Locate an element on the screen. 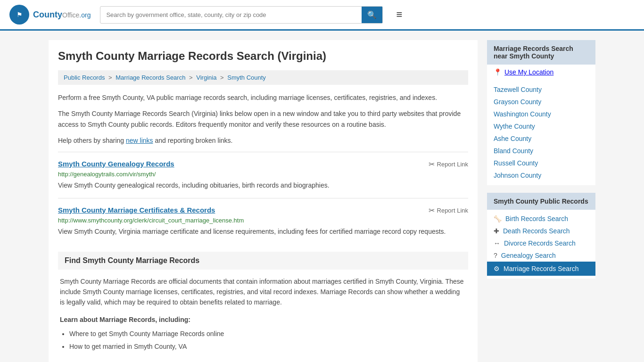  bullet-list: Where to get Smyth County Marriage Recor… is located at coordinates (263, 340).